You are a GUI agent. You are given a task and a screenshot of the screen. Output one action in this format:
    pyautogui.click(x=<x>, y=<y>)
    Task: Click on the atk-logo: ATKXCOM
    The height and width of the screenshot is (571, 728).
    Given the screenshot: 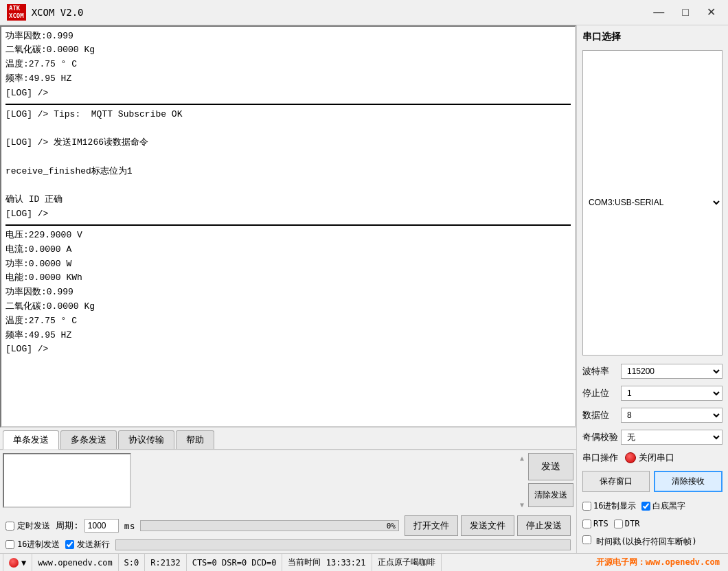 What is the action you would take?
    pyautogui.click(x=16, y=12)
    